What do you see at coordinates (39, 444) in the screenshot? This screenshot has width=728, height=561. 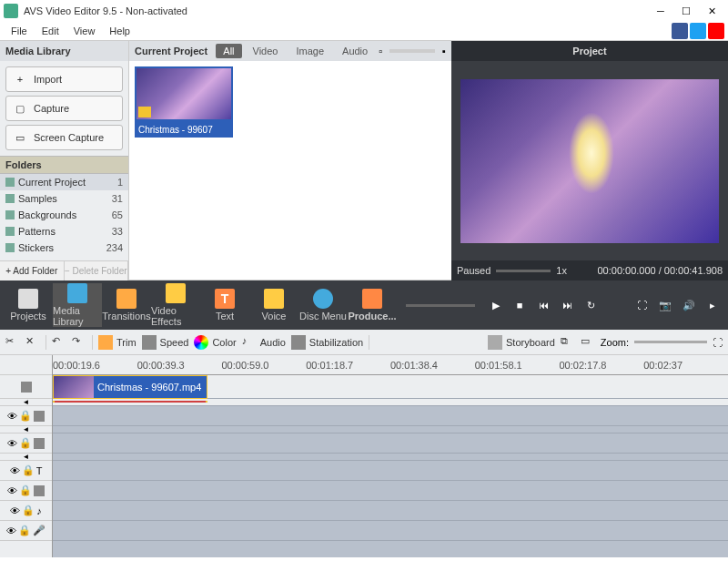 I see `film-icon` at bounding box center [39, 444].